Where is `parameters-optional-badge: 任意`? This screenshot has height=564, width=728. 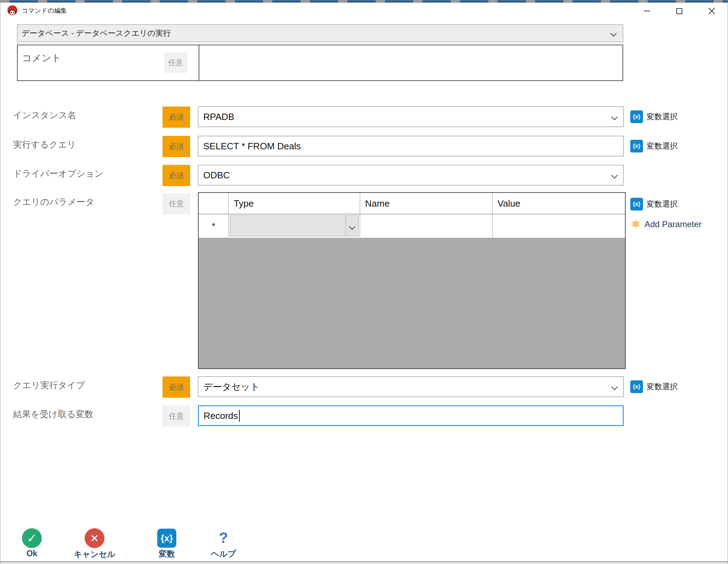
parameters-optional-badge: 任意 is located at coordinates (176, 204).